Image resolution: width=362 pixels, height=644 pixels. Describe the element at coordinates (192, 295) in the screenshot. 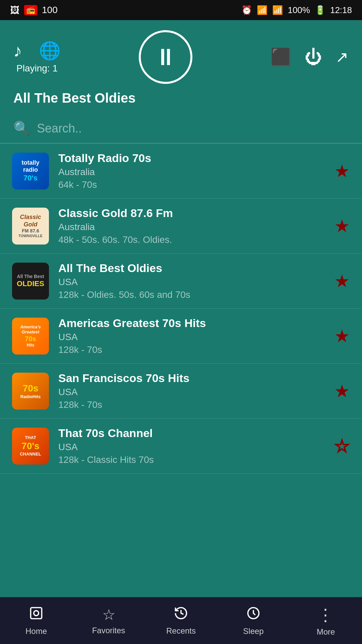

I see `station-meta-2: 128k - Oldies. 50s. 60s and 70s` at that location.